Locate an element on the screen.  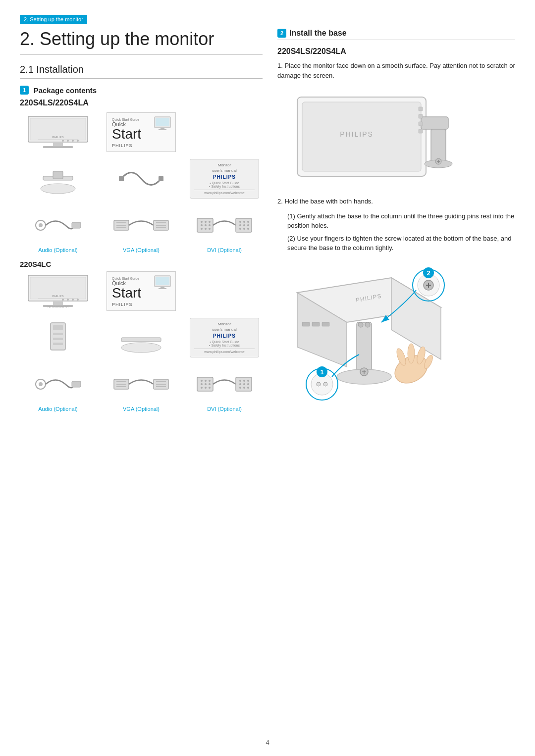
install-step1-text: Place the monitor face down on a smooth … is located at coordinates (396, 70).